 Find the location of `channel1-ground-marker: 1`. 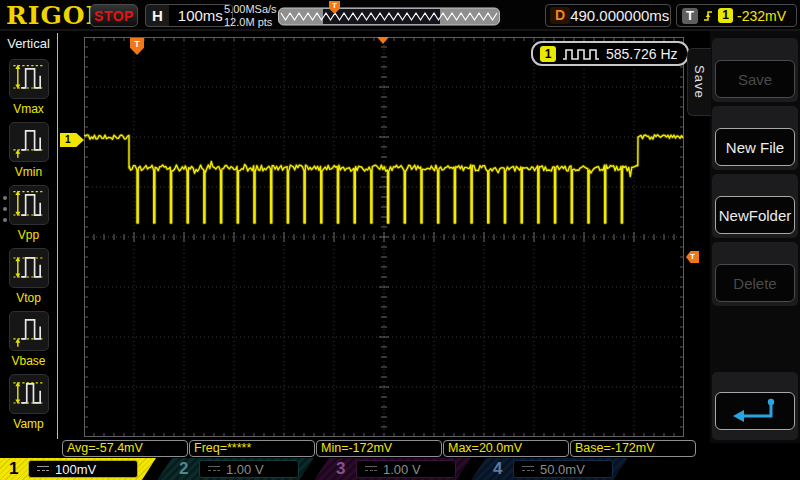

channel1-ground-marker: 1 is located at coordinates (72, 140).